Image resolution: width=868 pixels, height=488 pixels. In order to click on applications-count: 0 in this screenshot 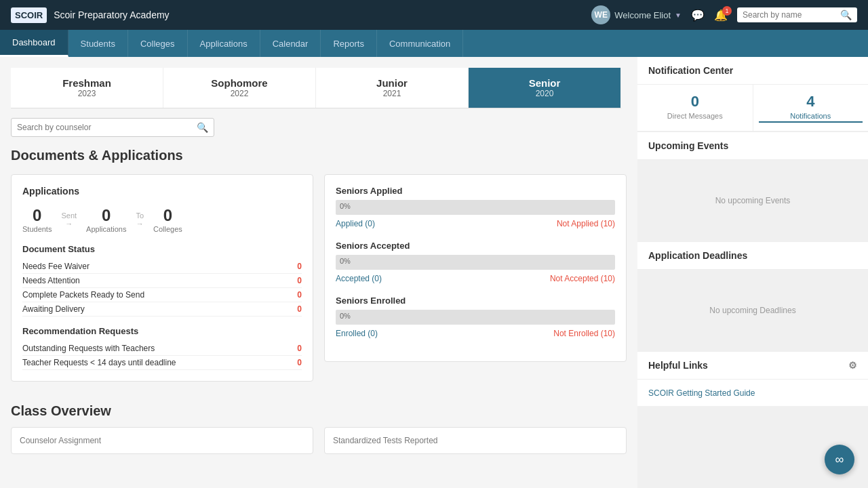, I will do `click(106, 216)`.